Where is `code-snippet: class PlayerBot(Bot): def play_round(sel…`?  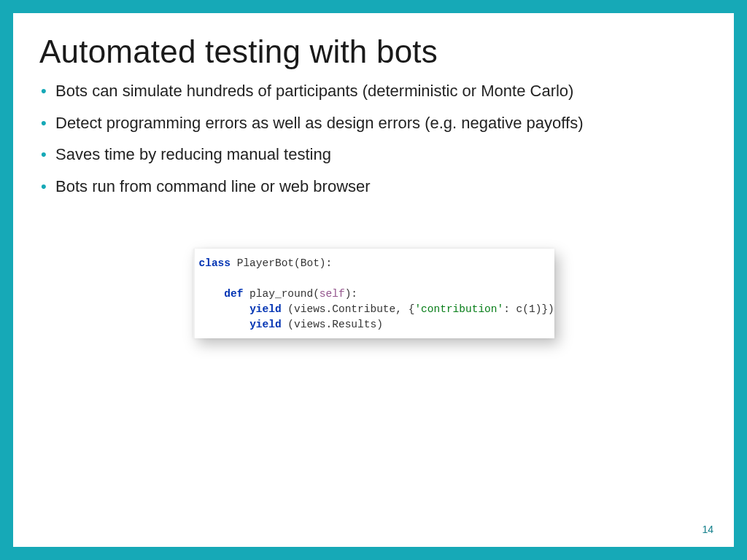 code-snippet: class PlayerBot(Bot): def play_round(sel… is located at coordinates (374, 293).